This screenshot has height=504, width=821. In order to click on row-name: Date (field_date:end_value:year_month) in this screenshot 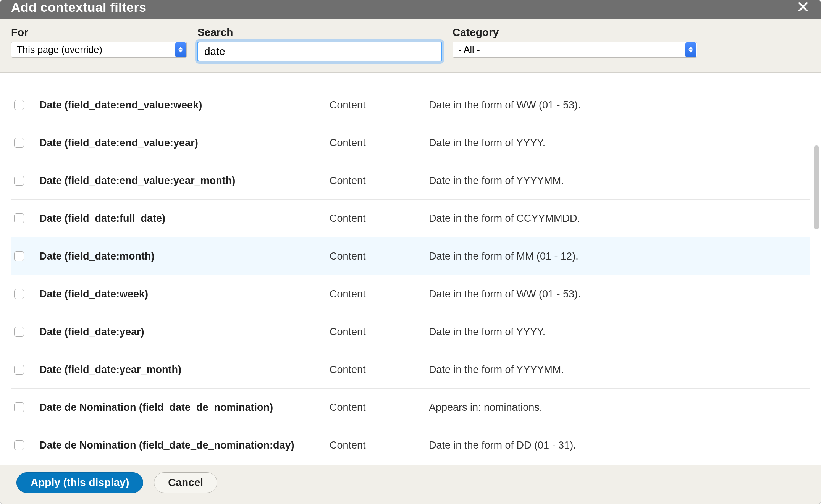, I will do `click(184, 181)`.